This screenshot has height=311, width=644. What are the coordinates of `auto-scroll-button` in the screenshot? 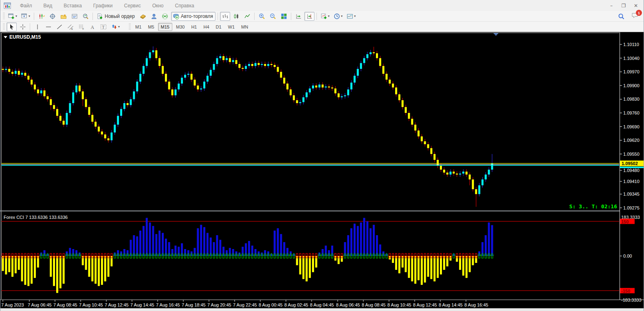 It's located at (298, 16).